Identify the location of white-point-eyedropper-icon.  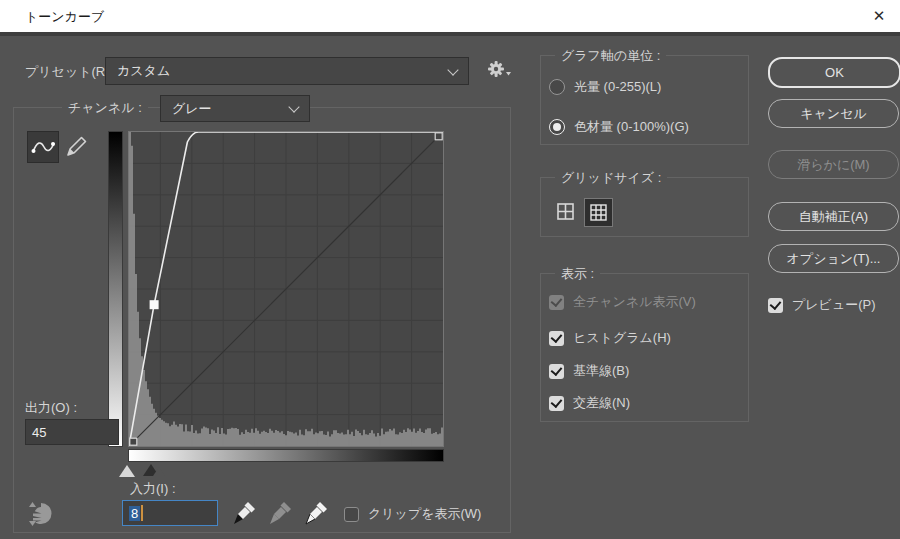
(316, 514).